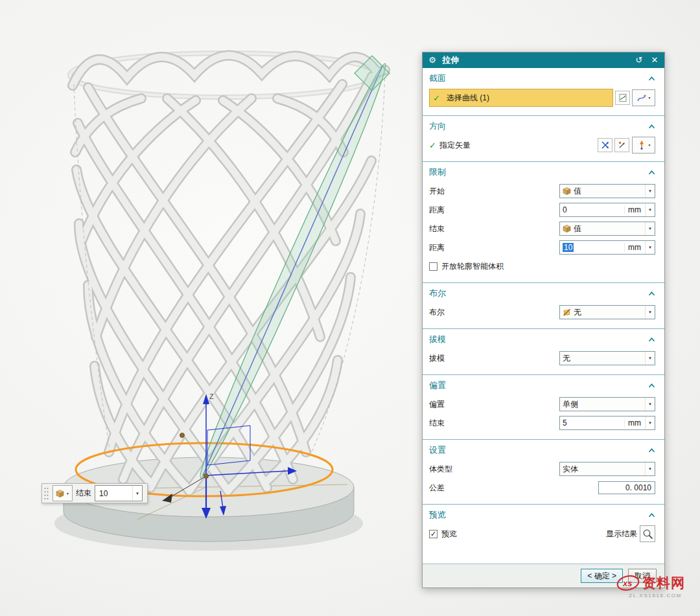  I want to click on start-type-dropdown: 值 ▼, so click(607, 191).